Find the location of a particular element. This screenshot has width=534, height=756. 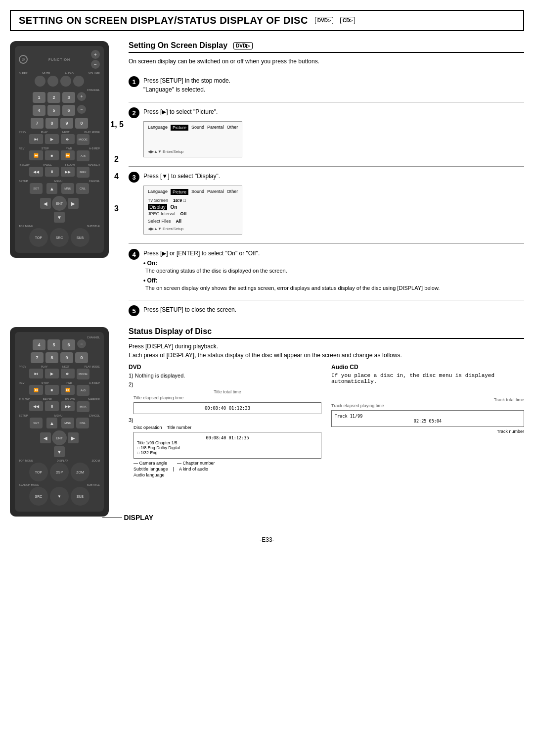

rslow-button: ◀◀ is located at coordinates (36, 172).